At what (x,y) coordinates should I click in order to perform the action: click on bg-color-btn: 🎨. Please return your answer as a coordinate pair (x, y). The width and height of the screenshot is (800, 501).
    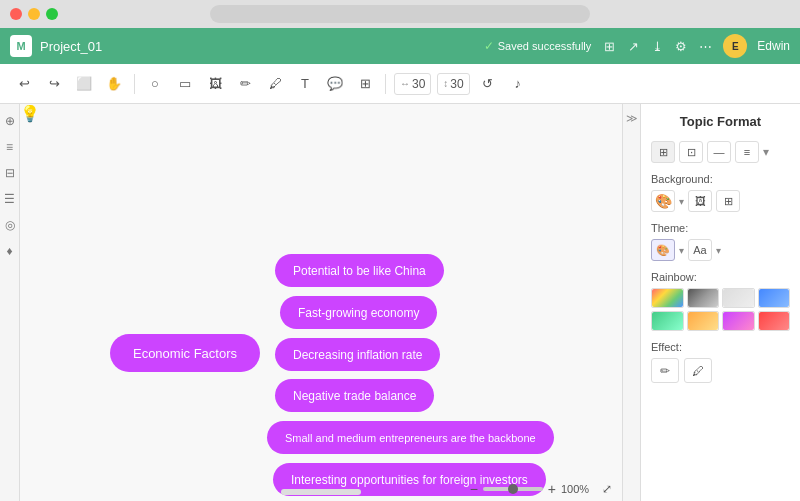
    Looking at the image, I should click on (663, 201).